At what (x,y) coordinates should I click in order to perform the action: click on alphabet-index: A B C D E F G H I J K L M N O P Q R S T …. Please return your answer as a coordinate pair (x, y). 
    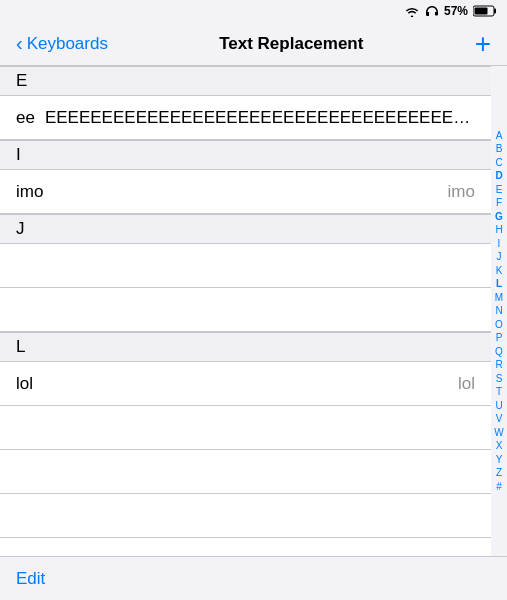
    Looking at the image, I should click on (499, 311).